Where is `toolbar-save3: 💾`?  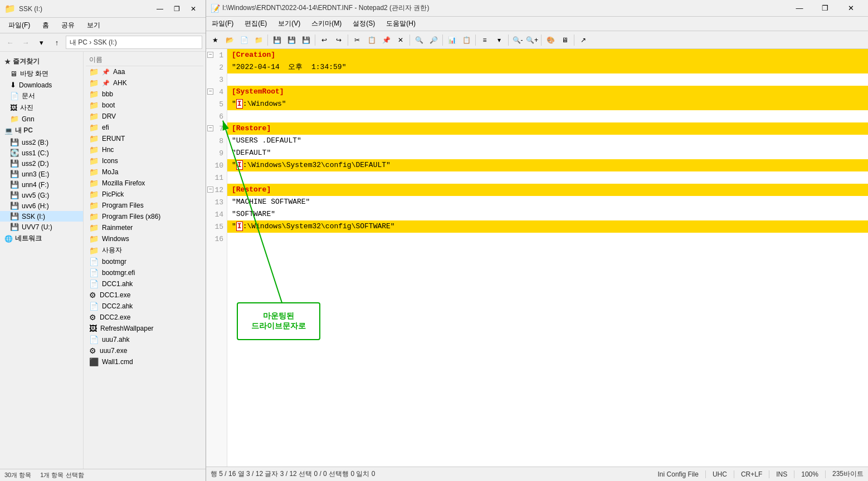
toolbar-save3: 💾 is located at coordinates (306, 40).